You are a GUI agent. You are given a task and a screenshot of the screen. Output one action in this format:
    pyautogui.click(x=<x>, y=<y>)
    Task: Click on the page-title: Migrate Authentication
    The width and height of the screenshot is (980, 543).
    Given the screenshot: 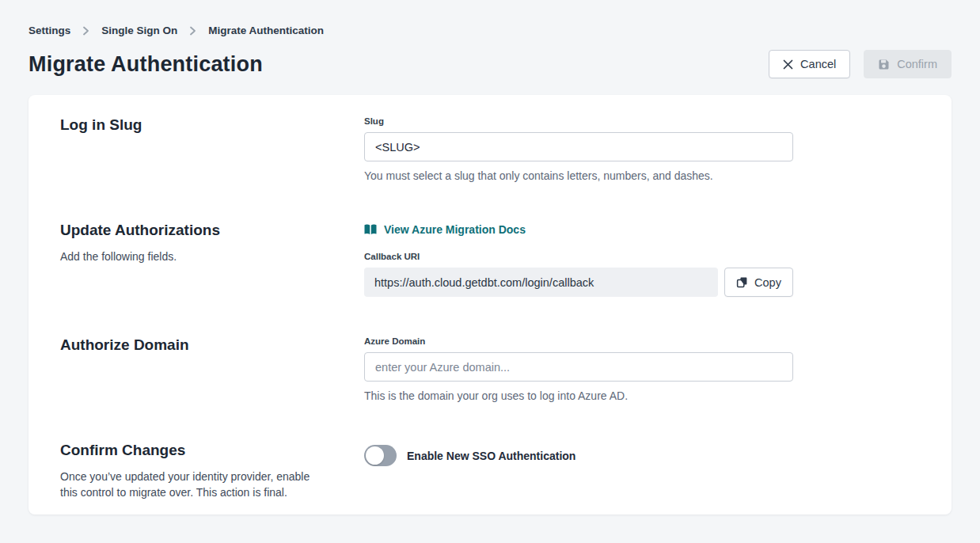 What is the action you would take?
    pyautogui.click(x=146, y=65)
    